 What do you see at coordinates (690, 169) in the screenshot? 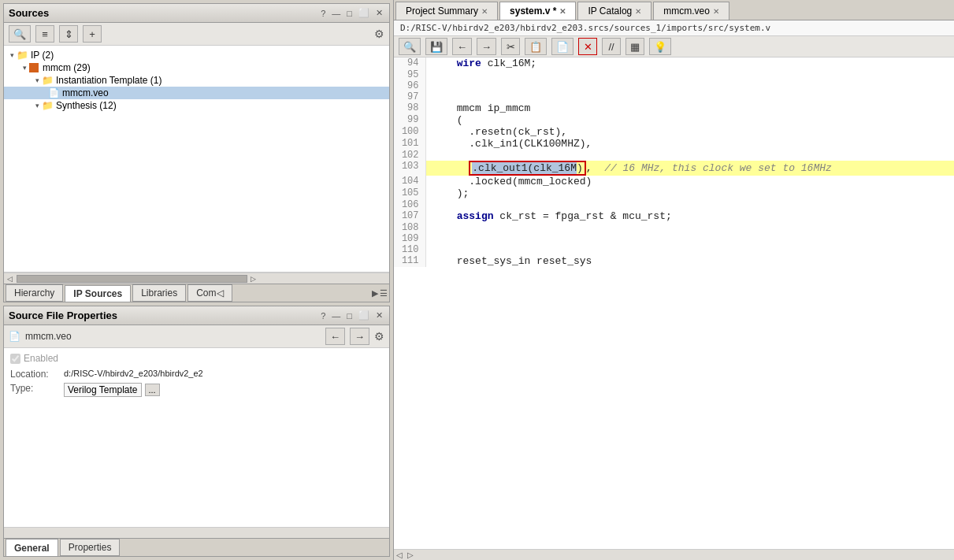
I see `code-line: .clk_out1(clk_16M), // 16 MHz, this cloc…` at bounding box center [690, 169].